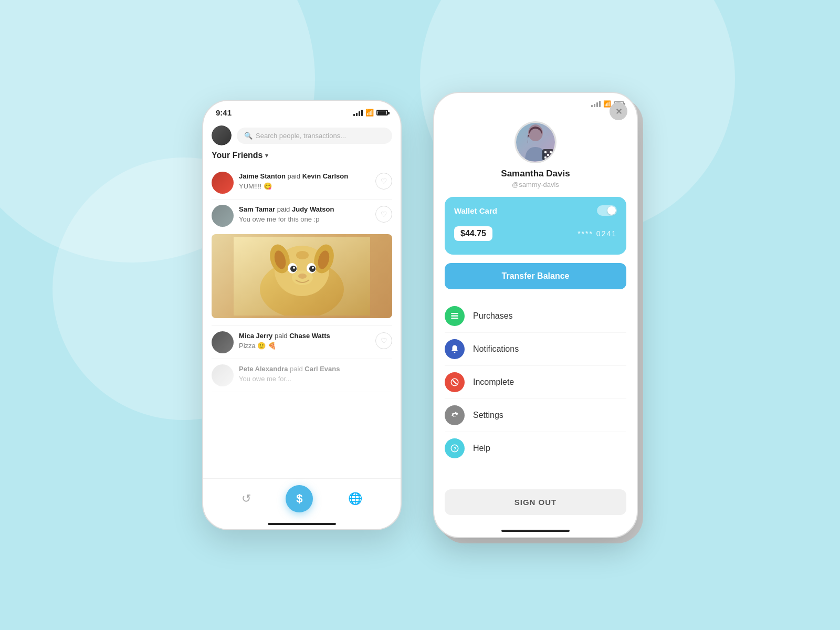 The image size is (840, 630). I want to click on settings-icon, so click(455, 415).